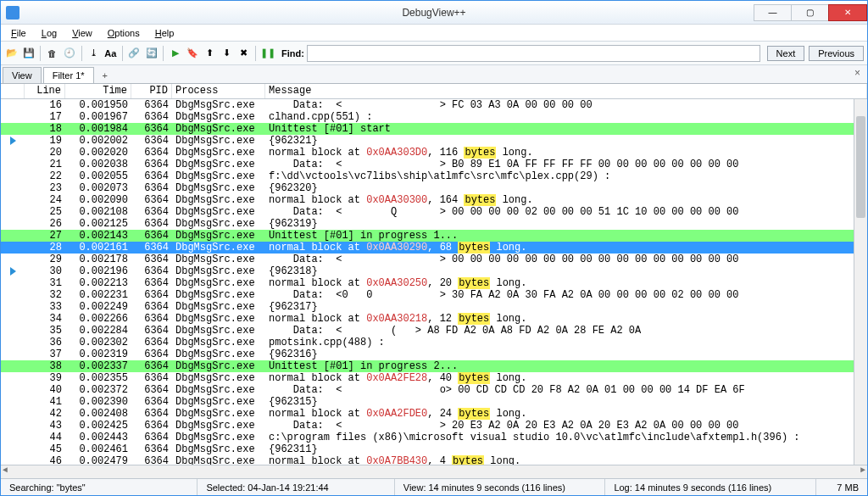 This screenshot has height=496, width=868. Describe the element at coordinates (434, 378) in the screenshot. I see `table-row: 390.0023556364DbgMsgSrc.exenormal block …` at that location.